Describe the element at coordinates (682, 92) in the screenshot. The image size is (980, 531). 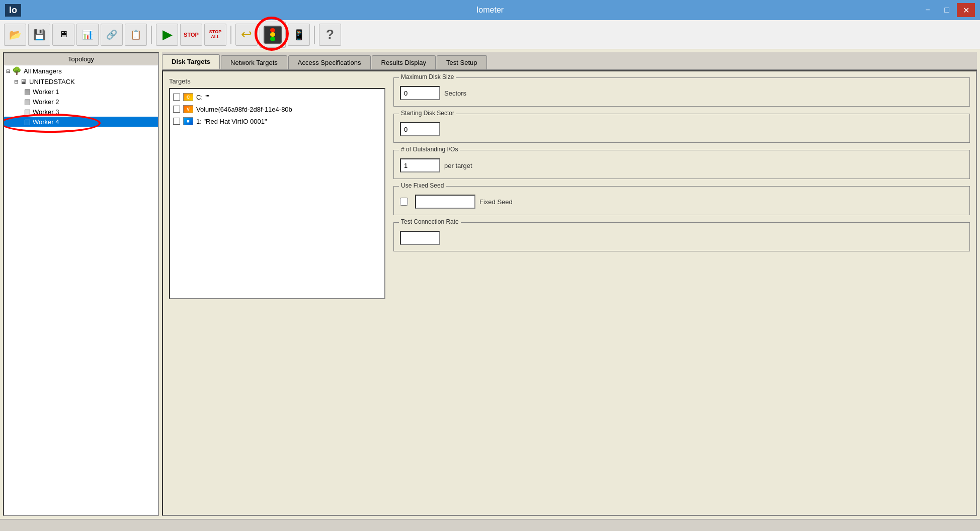
I see `max-disk-size-group: Maximum Disk Size Sectors` at that location.